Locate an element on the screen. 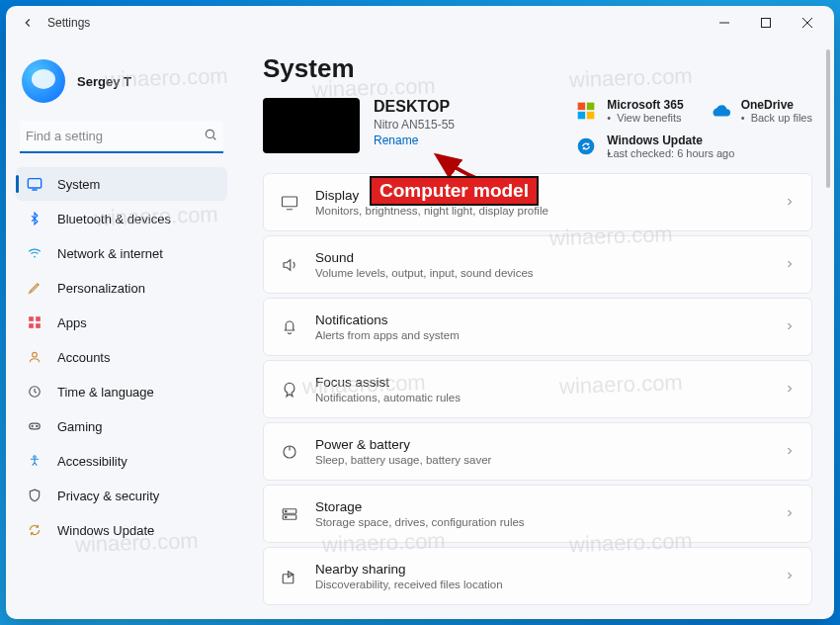 The image size is (840, 625). quicklink-title: OneDrive is located at coordinates (777, 105).